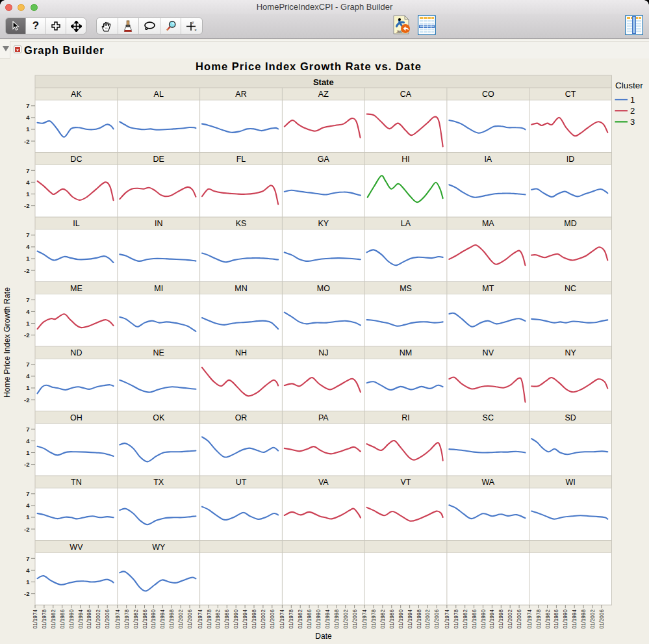 The height and width of the screenshot is (644, 649). Describe the element at coordinates (570, 224) in the screenshot. I see `svg-text: MD` at that location.